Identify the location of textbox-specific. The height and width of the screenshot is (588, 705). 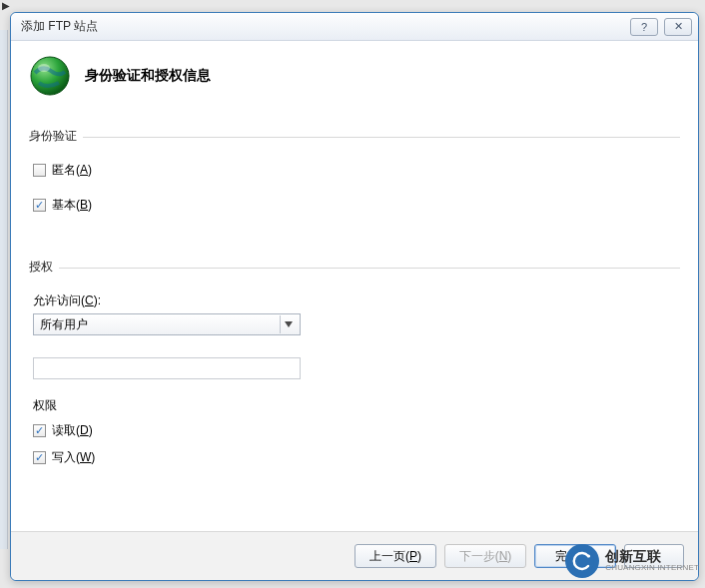
(167, 368).